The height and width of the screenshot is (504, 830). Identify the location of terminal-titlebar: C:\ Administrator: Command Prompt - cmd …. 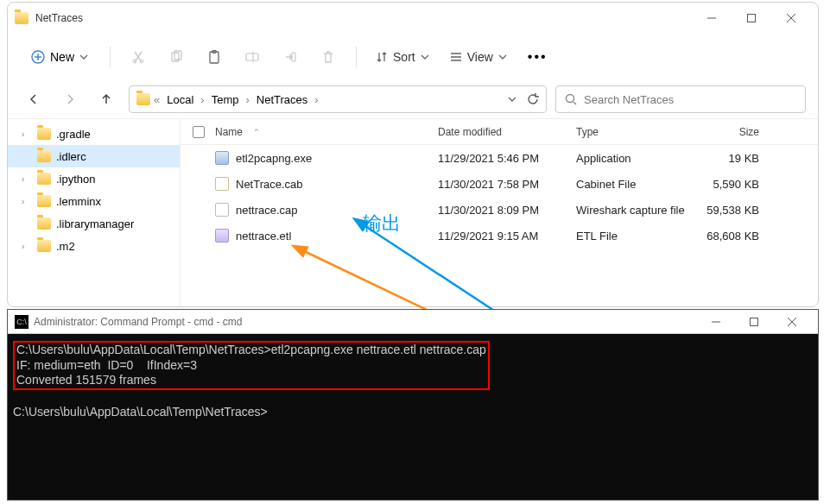
(413, 322).